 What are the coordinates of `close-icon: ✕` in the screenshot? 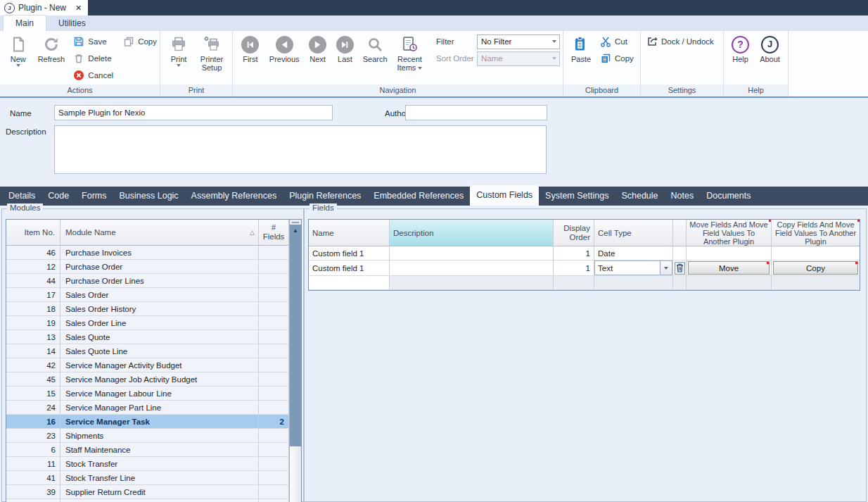 It's located at (79, 8).